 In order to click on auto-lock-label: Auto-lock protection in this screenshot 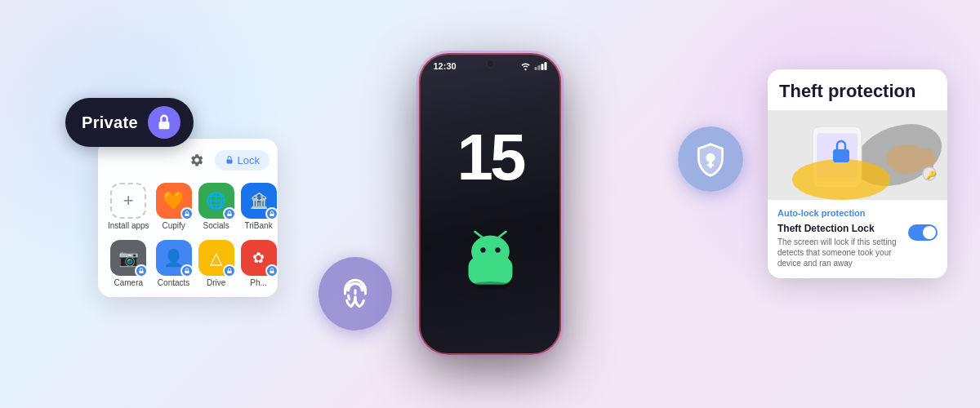, I will do `click(858, 213)`.